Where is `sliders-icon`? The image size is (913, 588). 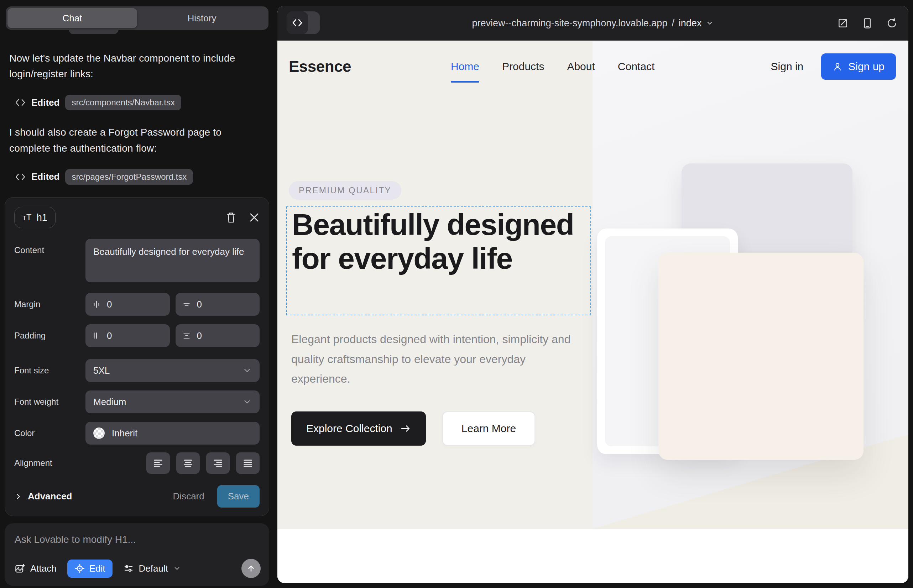 sliders-icon is located at coordinates (128, 569).